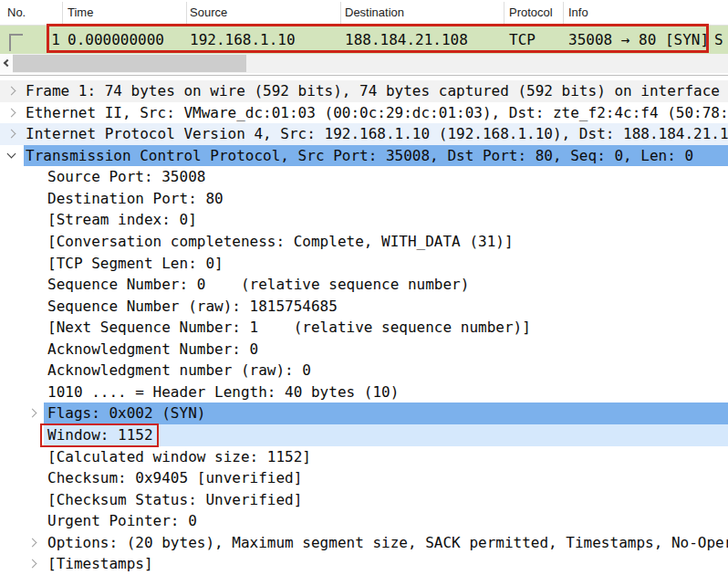  Describe the element at coordinates (364, 177) in the screenshot. I see `detail-row: Source Port: 35008` at that location.